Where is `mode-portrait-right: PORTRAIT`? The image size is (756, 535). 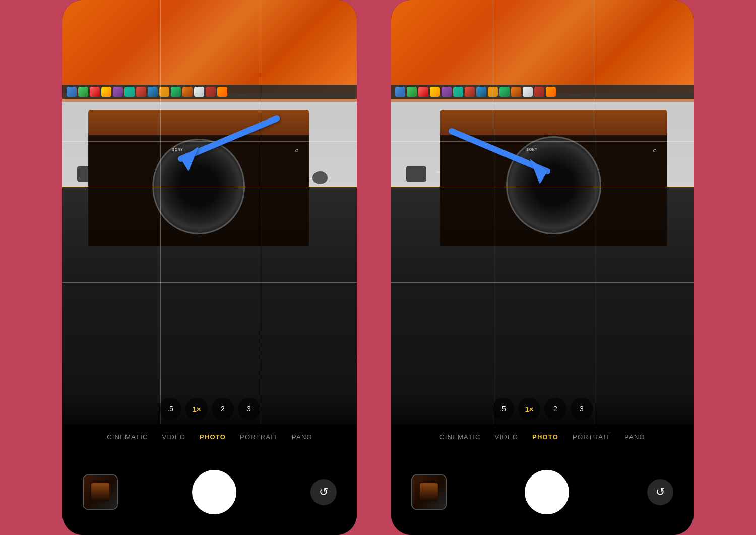
mode-portrait-right: PORTRAIT is located at coordinates (592, 437).